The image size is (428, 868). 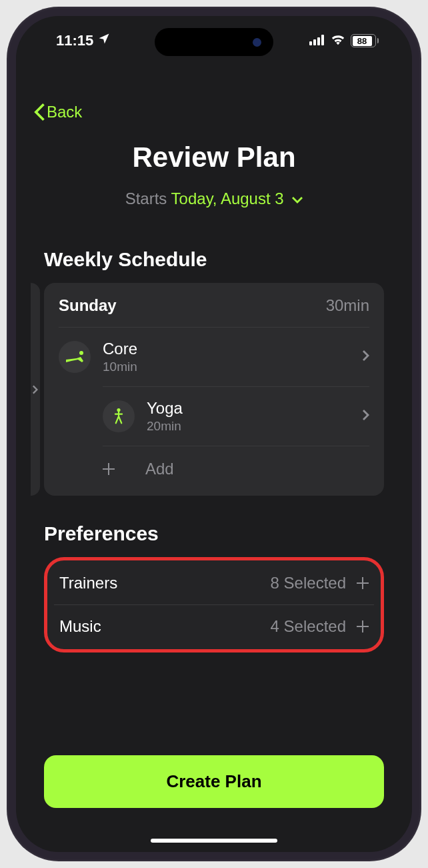 I want to click on schedule-heading: Weekly Schedule, so click(x=214, y=266).